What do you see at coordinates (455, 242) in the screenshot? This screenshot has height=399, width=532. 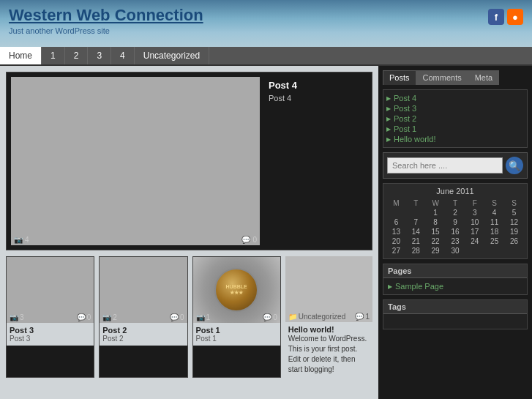 I see `cal-cell: 23` at bounding box center [455, 242].